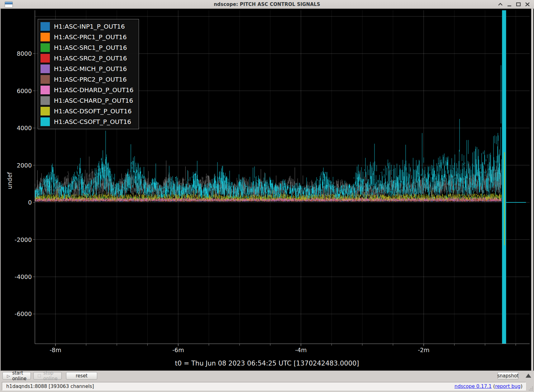 This screenshot has width=534, height=392. What do you see at coordinates (24, 128) in the screenshot?
I see `svg-text: 4000` at bounding box center [24, 128].